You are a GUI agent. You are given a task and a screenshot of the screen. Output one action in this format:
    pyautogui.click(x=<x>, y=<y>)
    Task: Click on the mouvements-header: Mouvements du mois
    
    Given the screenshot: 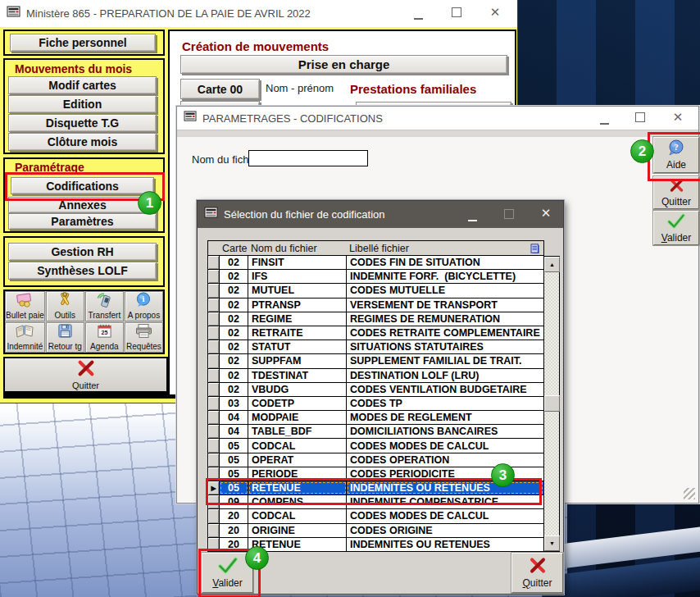 What is the action you would take?
    pyautogui.click(x=74, y=69)
    